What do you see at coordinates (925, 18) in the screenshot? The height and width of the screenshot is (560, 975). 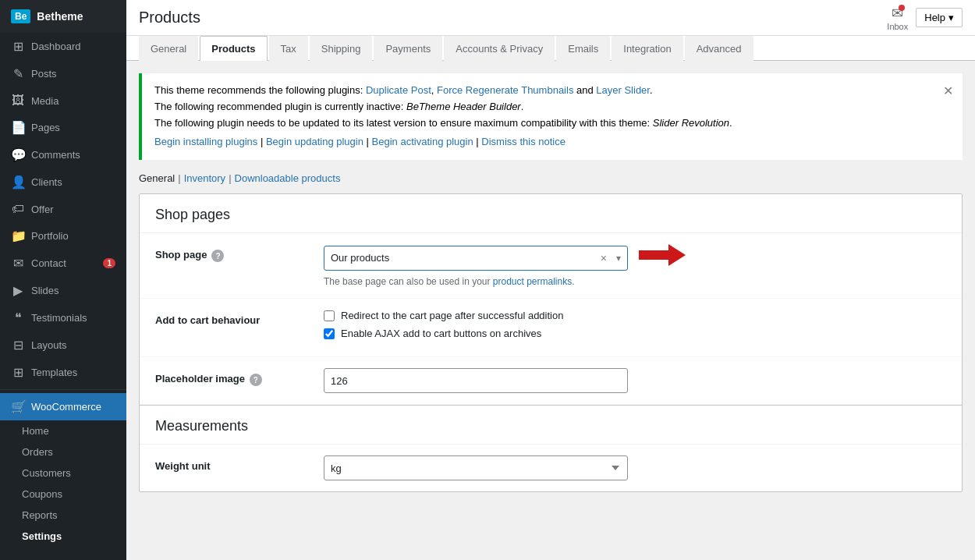 I see `top-right: ✉ Inbox Help ▾` at bounding box center [925, 18].